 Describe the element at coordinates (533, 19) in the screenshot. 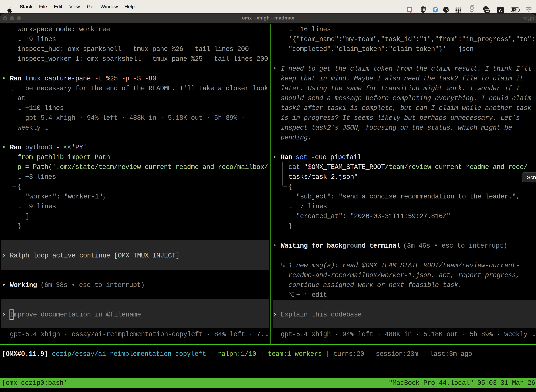

I see `svg-text: 1` at that location.